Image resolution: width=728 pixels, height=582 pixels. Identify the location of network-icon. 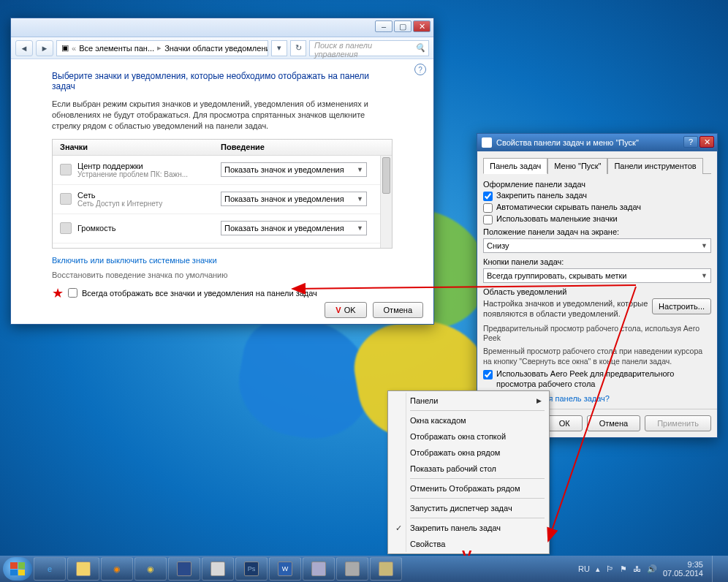
(66, 199).